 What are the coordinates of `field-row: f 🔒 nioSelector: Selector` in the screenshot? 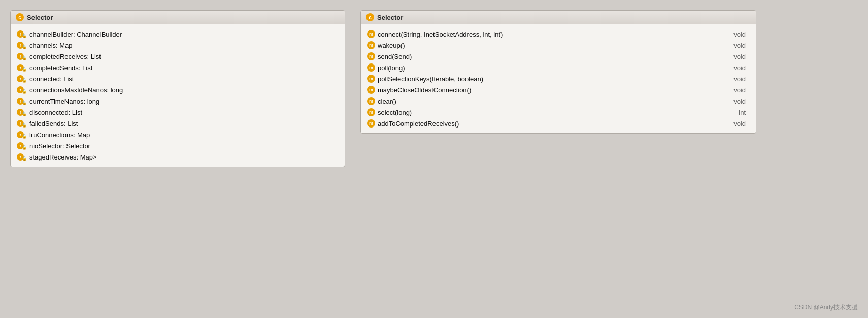 It's located at (178, 146).